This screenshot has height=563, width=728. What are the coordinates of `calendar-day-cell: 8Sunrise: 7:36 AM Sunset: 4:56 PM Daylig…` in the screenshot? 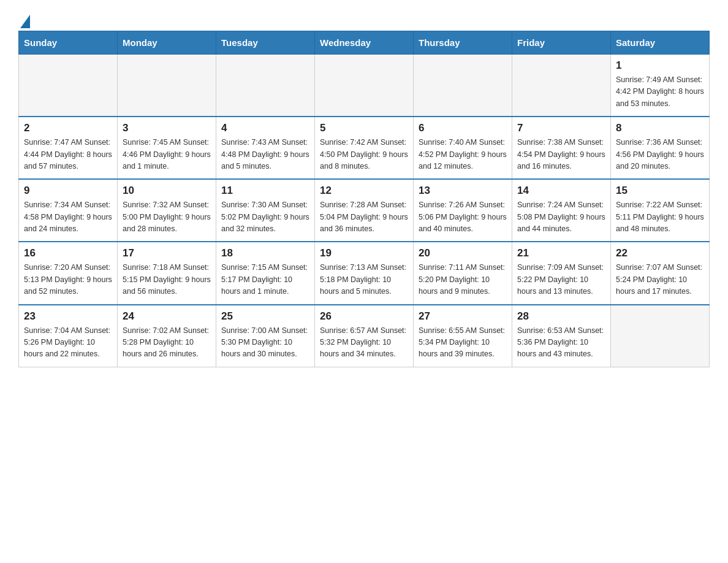 It's located at (661, 148).